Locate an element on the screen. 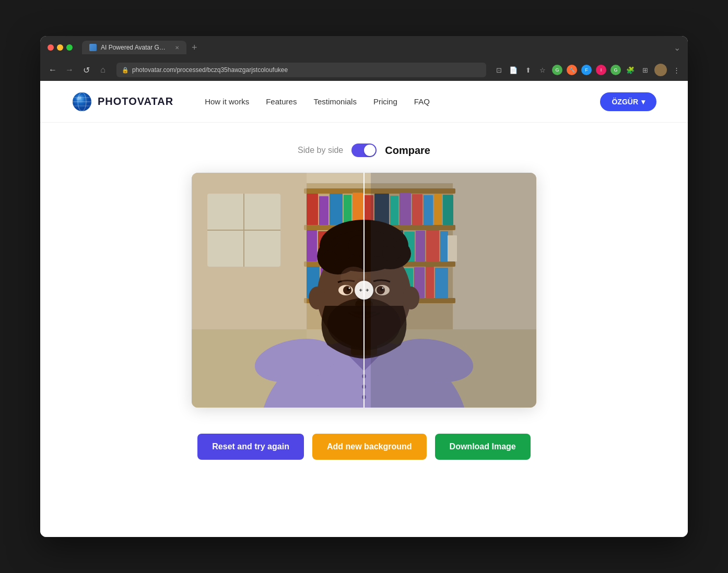 The height and width of the screenshot is (573, 728). chevron-down-icon: ▾ is located at coordinates (643, 102).